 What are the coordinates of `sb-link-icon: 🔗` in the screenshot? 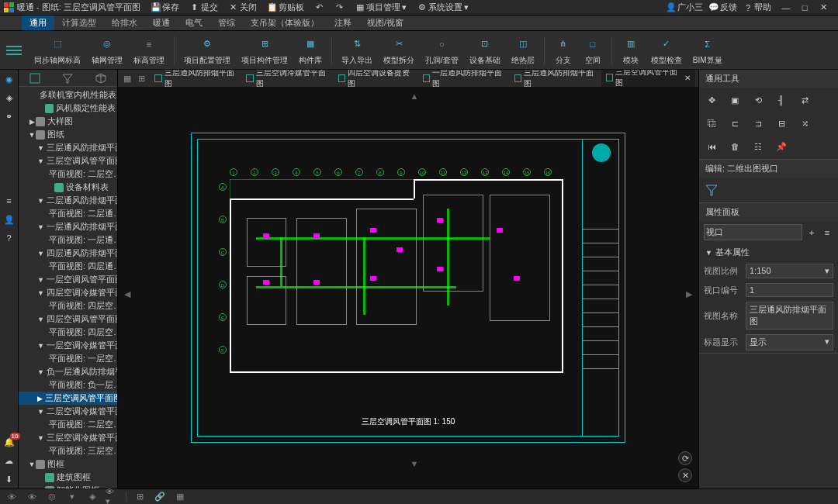 It's located at (160, 497).